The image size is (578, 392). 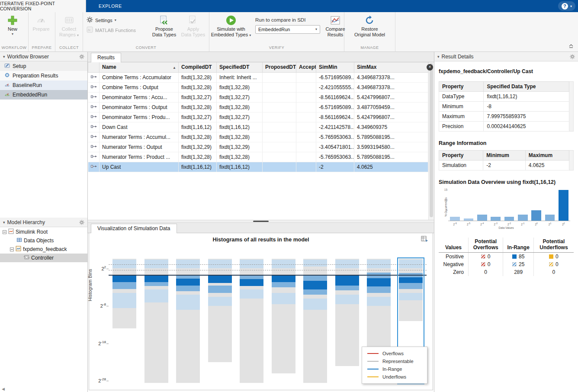 What do you see at coordinates (44, 232) in the screenshot?
I see `tree-item-simulink-root: Simulink Root` at bounding box center [44, 232].